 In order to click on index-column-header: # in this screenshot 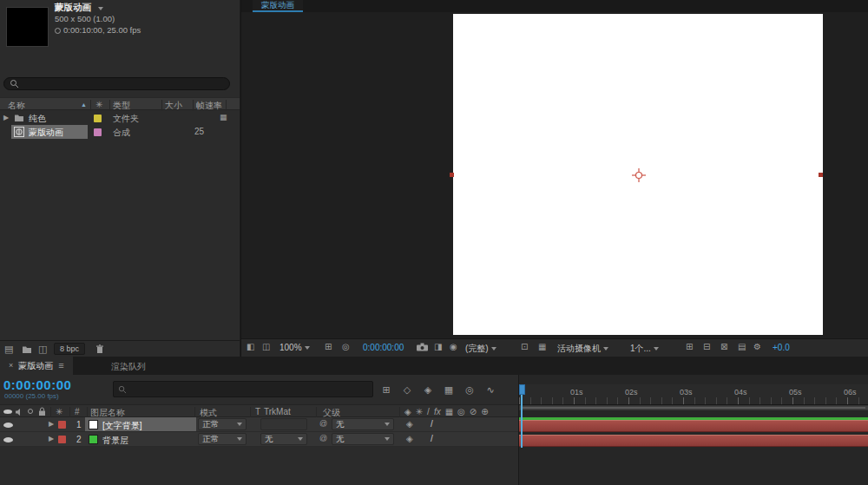, I will do `click(77, 411)`.